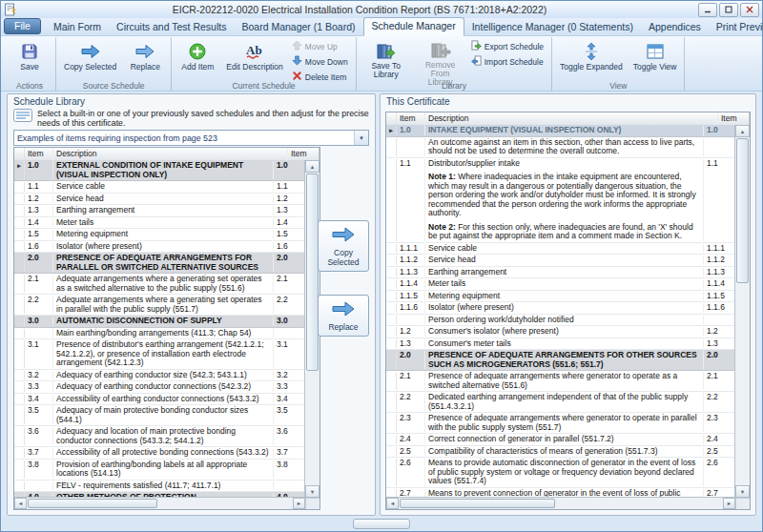 The height and width of the screenshot is (532, 763). What do you see at coordinates (160, 334) in the screenshot?
I see `table-row: Main earthing/bonding arrangements (411.…` at bounding box center [160, 334].